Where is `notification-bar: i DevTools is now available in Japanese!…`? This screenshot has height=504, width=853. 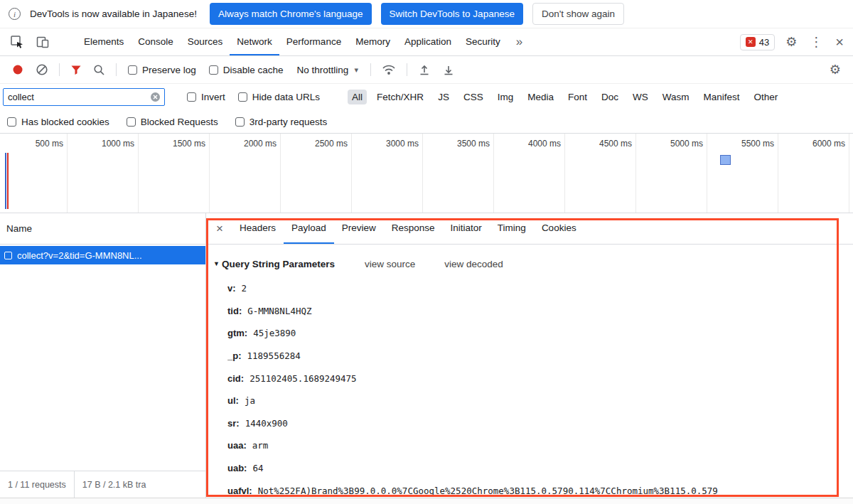
notification-bar: i DevTools is now available in Japanese!… is located at coordinates (426, 14).